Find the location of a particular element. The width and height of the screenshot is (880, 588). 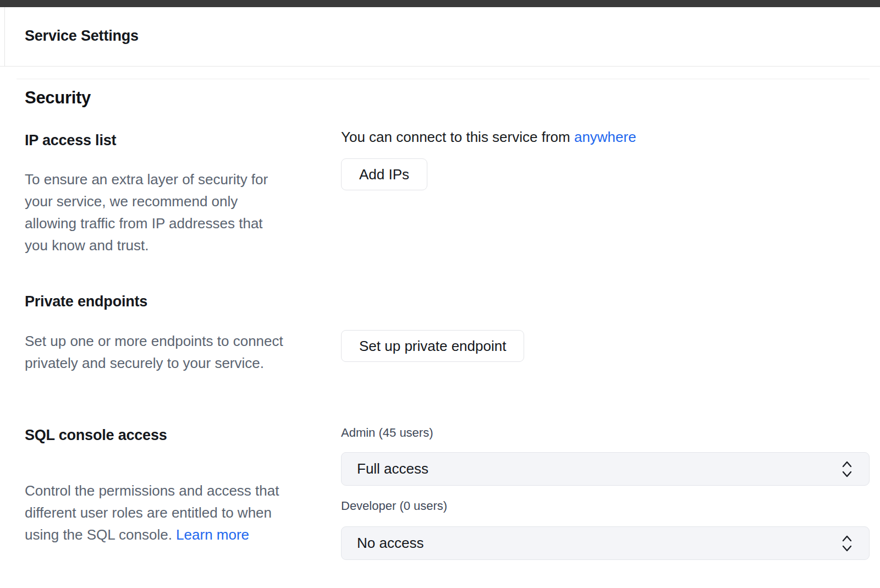

developer-access-select-value: No access is located at coordinates (598, 543).